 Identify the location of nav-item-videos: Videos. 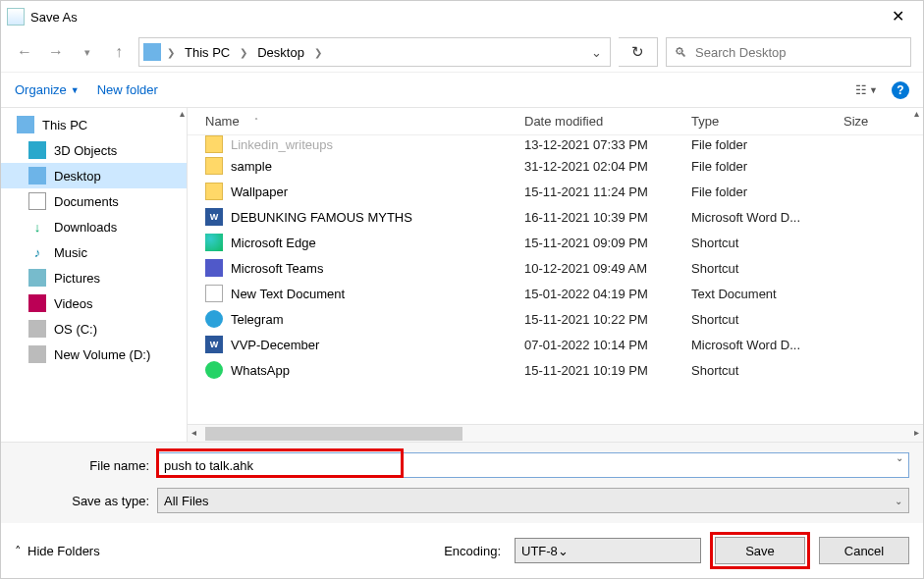
(94, 303).